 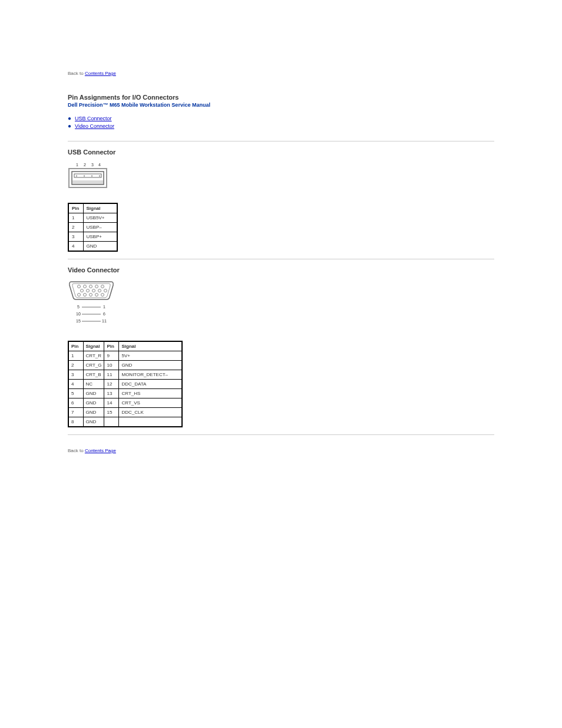 What do you see at coordinates (78, 321) in the screenshot?
I see `svg-text: 15` at bounding box center [78, 321].